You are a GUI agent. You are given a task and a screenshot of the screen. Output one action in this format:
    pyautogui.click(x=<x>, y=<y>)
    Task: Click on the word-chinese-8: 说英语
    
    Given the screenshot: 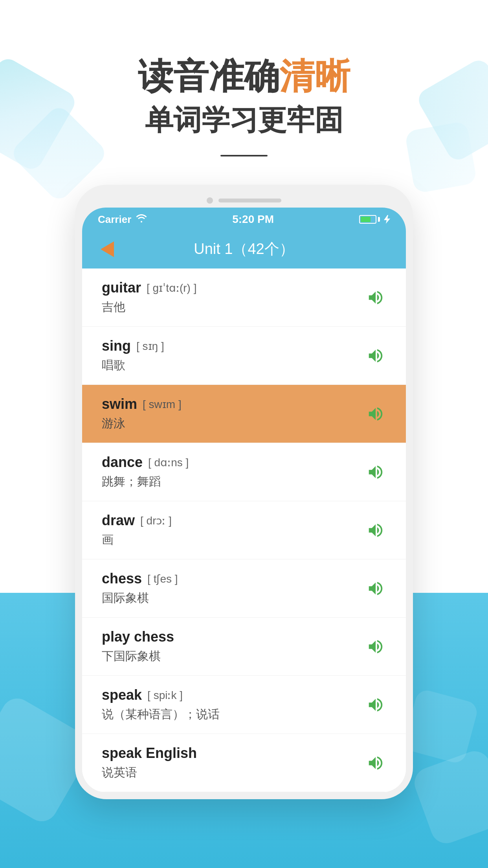 What is the action you would take?
    pyautogui.click(x=233, y=773)
    